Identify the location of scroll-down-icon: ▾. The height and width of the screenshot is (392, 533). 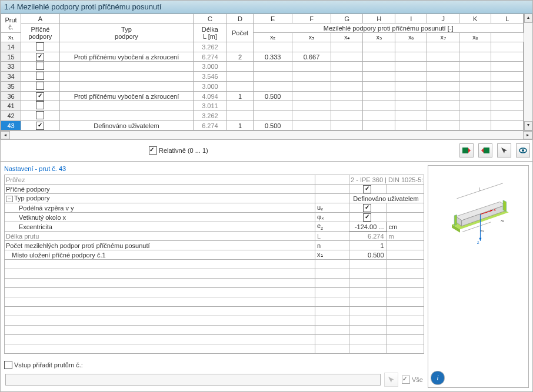
(528, 126).